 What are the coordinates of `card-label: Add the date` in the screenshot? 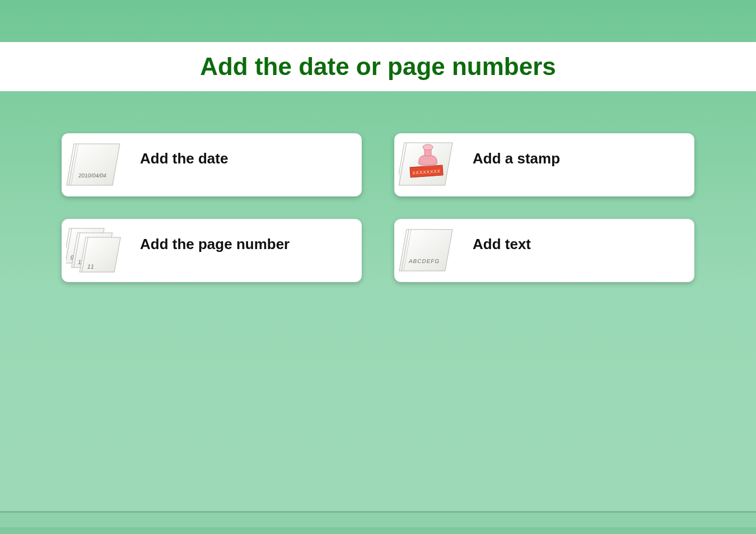 It's located at (184, 159).